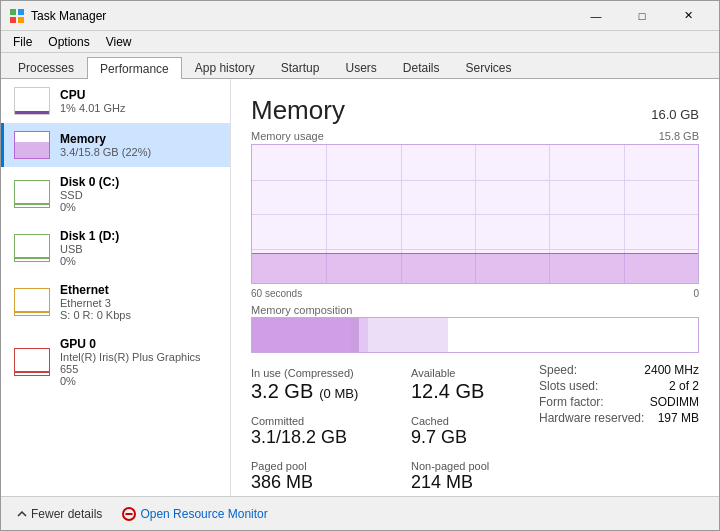 This screenshot has width=720, height=531. Describe the element at coordinates (90, 195) in the screenshot. I see `disk0-sub1: SSD` at that location.